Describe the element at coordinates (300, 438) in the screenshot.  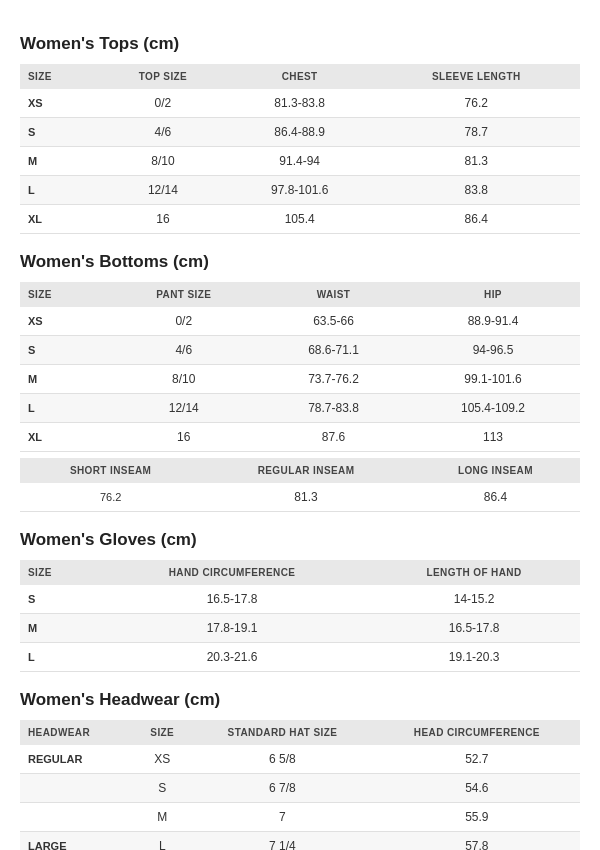
I see `table-row: XL1687.6113` at that location.